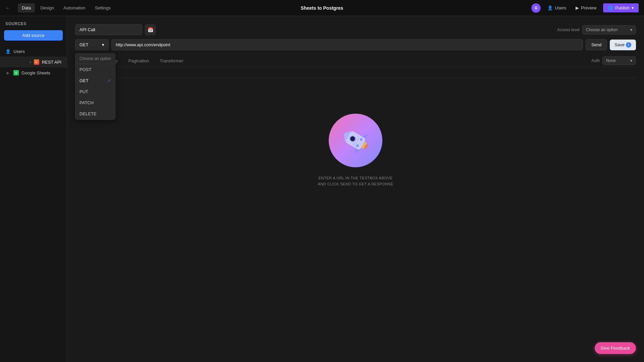 The width and height of the screenshot is (644, 362). Describe the element at coordinates (577, 8) in the screenshot. I see `preview-icon: ▶` at that location.